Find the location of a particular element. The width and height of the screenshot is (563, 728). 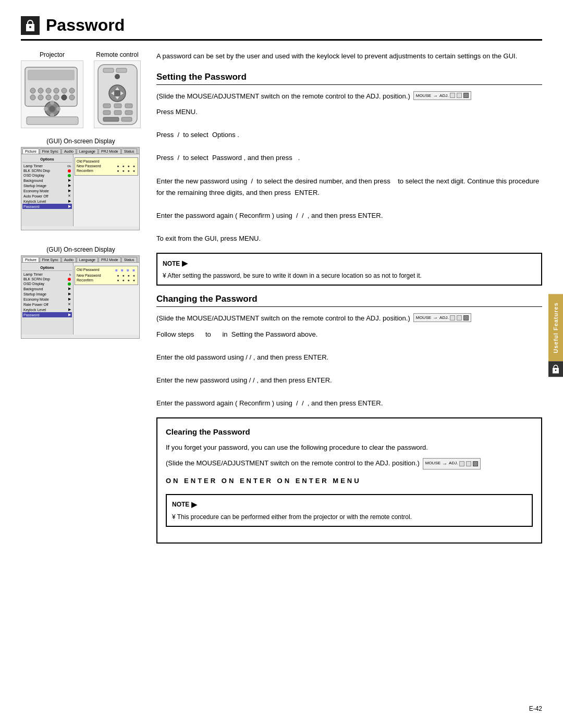

gui1-item-economy: Economy Mode▶ is located at coordinates (47, 191).